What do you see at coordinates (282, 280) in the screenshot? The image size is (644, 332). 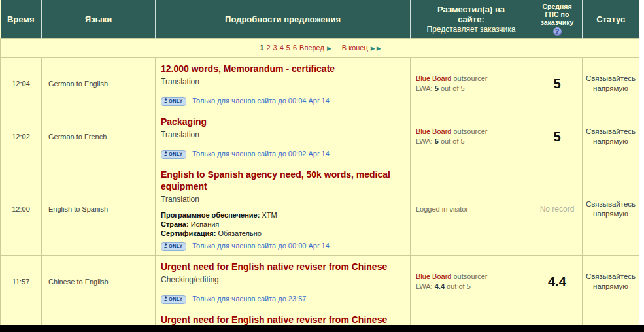 I see `job-type: Checking/editing` at bounding box center [282, 280].